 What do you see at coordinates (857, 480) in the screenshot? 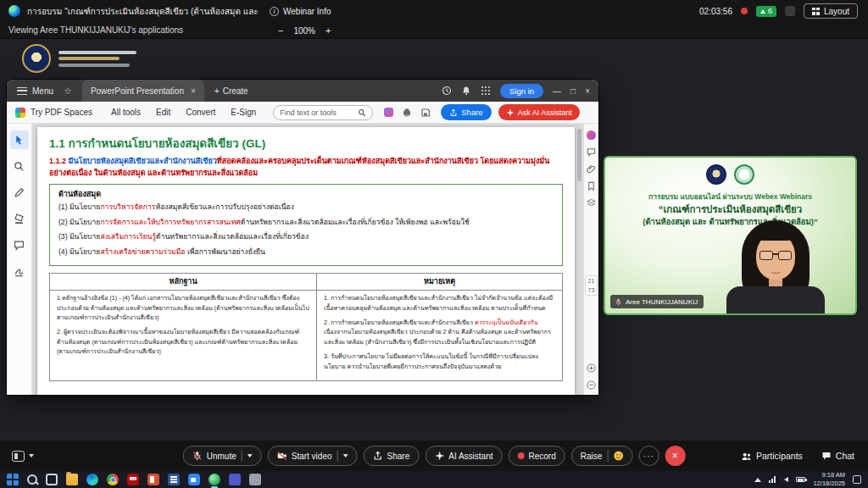
I see `notification-icon` at bounding box center [857, 480].